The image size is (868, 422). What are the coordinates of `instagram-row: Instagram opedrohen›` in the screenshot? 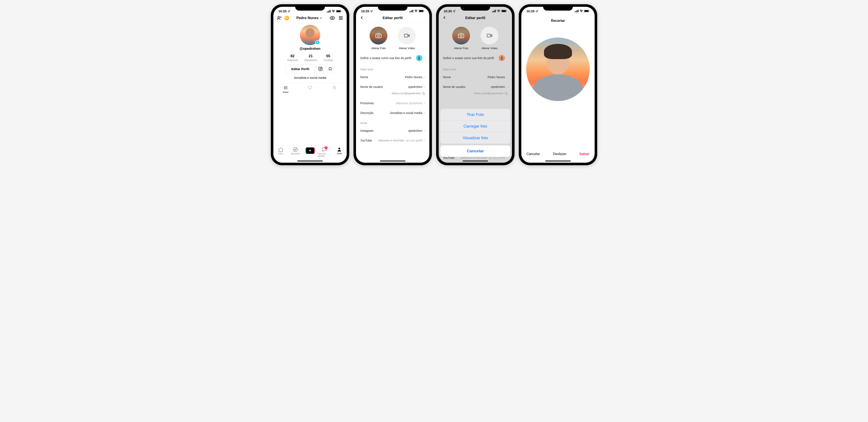 It's located at (393, 131).